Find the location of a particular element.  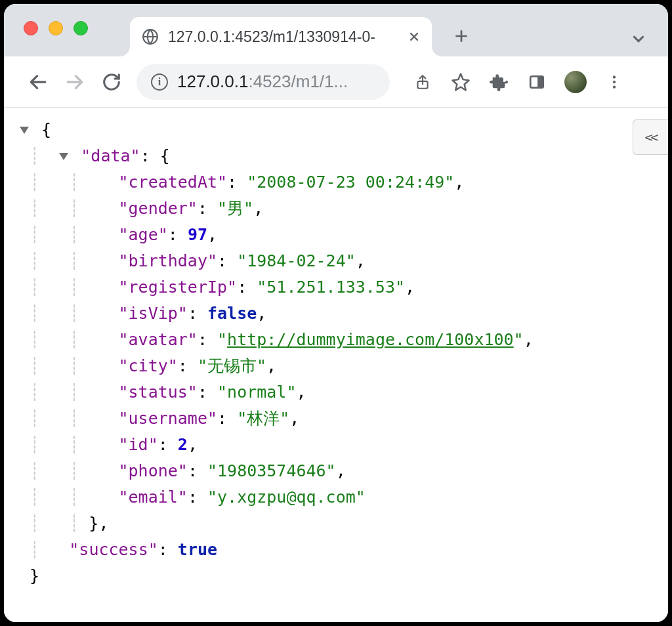

back-button is located at coordinates (38, 82).